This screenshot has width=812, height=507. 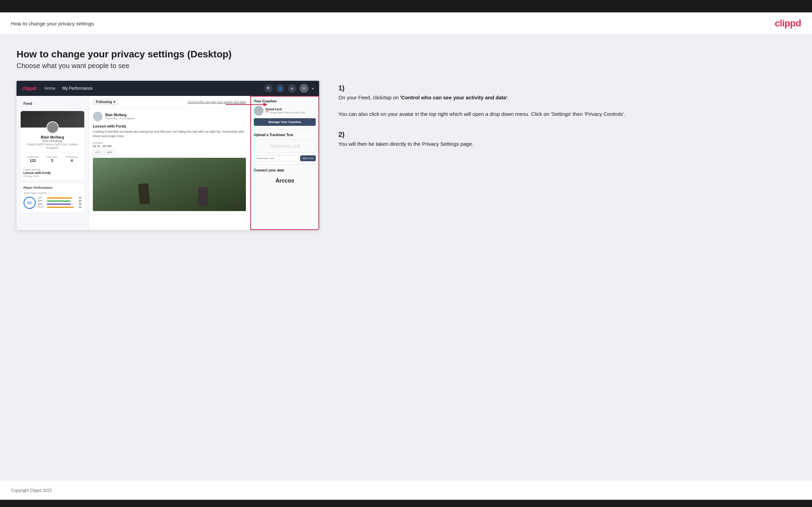 I want to click on bottom-decorative-bar, so click(x=406, y=503).